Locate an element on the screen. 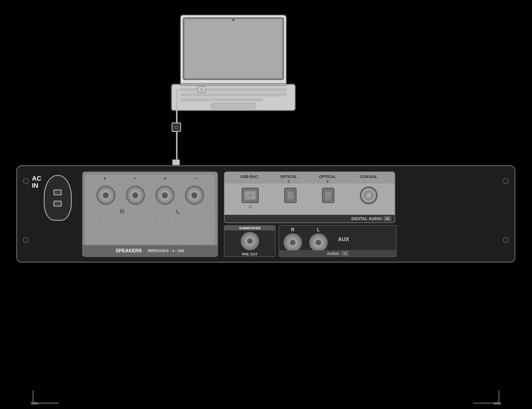 This screenshot has height=409, width=532. speaker-terminal-r-minus is located at coordinates (135, 195).